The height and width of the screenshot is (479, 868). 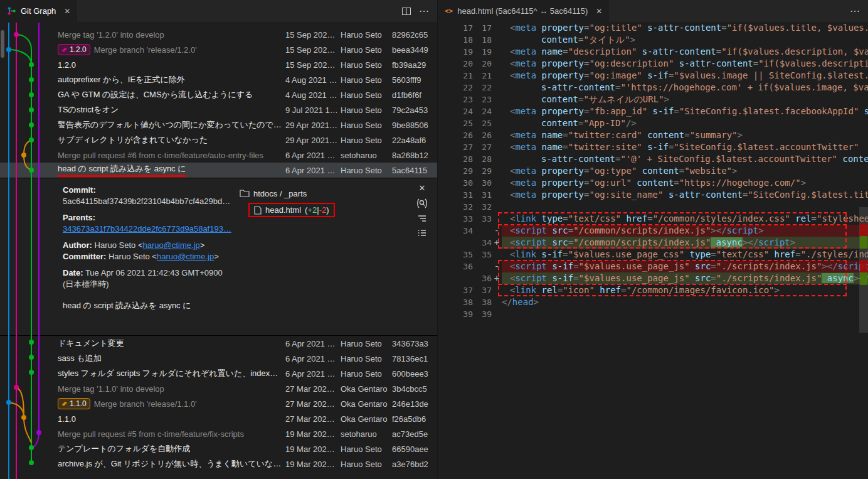 I want to click on commit-row: head の script 読み込みを async に6 Apr 2021 …H…, so click(x=218, y=170).